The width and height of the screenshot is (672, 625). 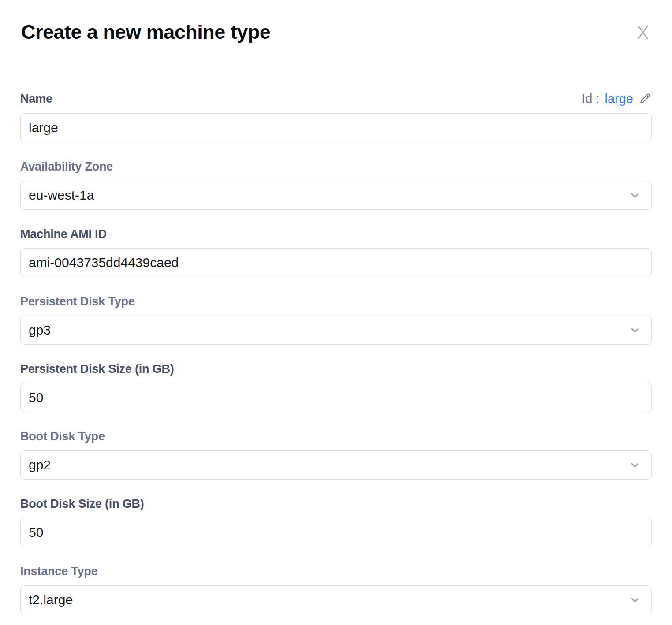 I want to click on name-label: Name, so click(x=36, y=99).